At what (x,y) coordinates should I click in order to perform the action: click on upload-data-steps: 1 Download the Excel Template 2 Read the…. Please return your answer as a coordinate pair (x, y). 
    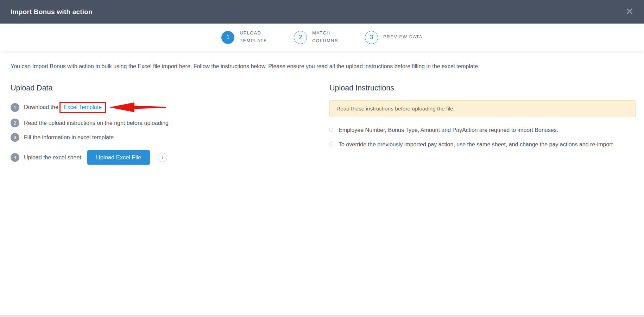
    Looking at the image, I should click on (170, 133).